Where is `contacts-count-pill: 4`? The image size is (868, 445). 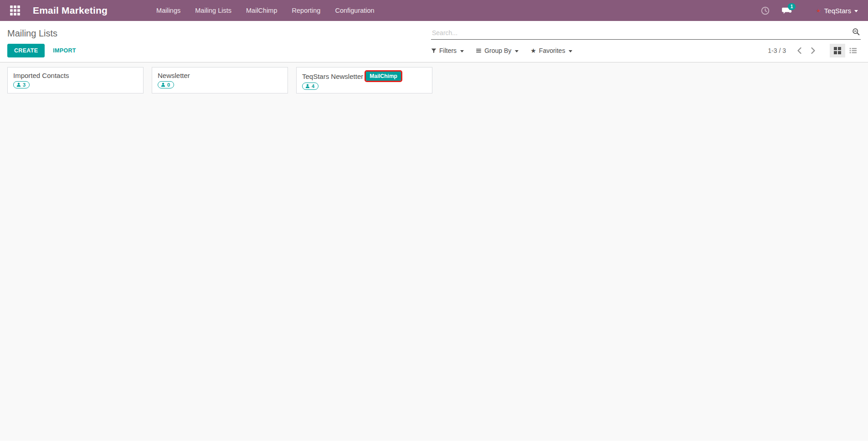
contacts-count-pill: 4 is located at coordinates (310, 86).